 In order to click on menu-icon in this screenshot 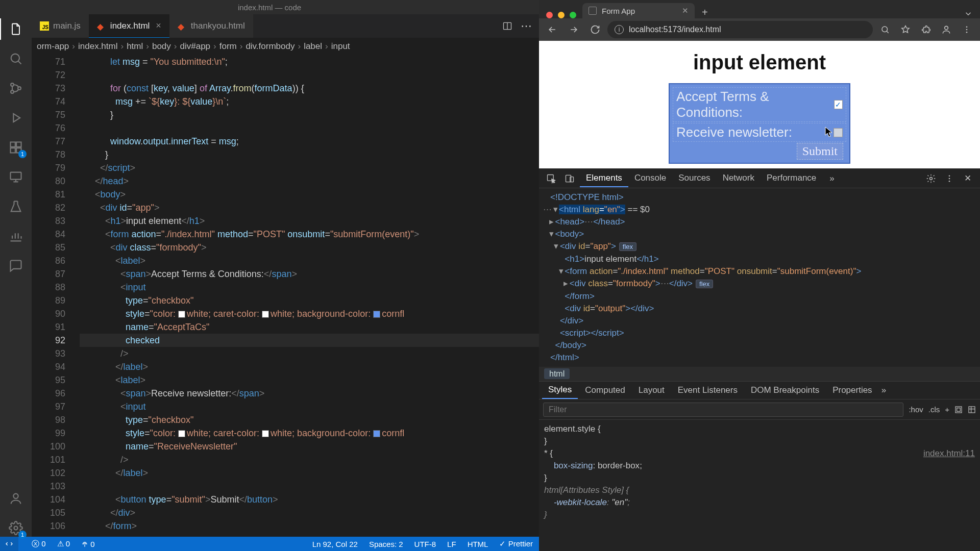, I will do `click(967, 30)`.